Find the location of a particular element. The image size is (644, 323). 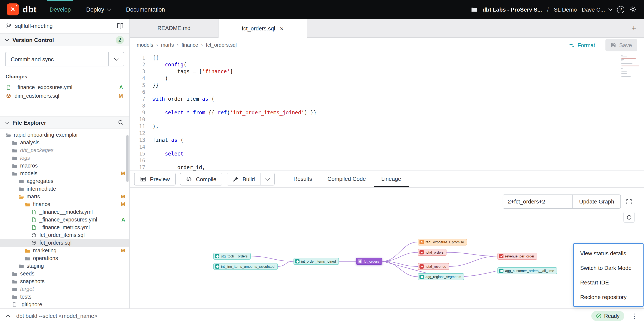

changed-file-row: dim_customers.sql M is located at coordinates (65, 96).